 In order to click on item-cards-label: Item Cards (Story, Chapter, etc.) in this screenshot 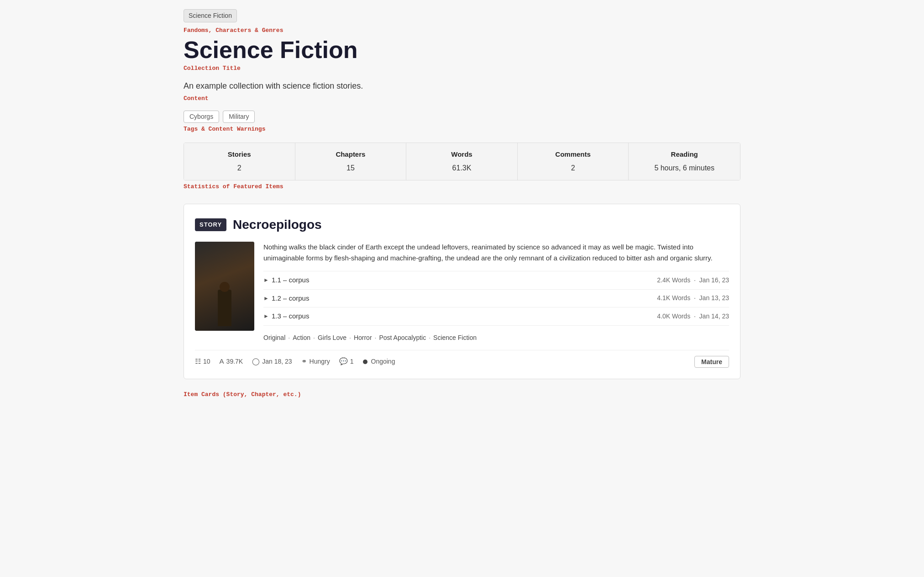, I will do `click(462, 395)`.